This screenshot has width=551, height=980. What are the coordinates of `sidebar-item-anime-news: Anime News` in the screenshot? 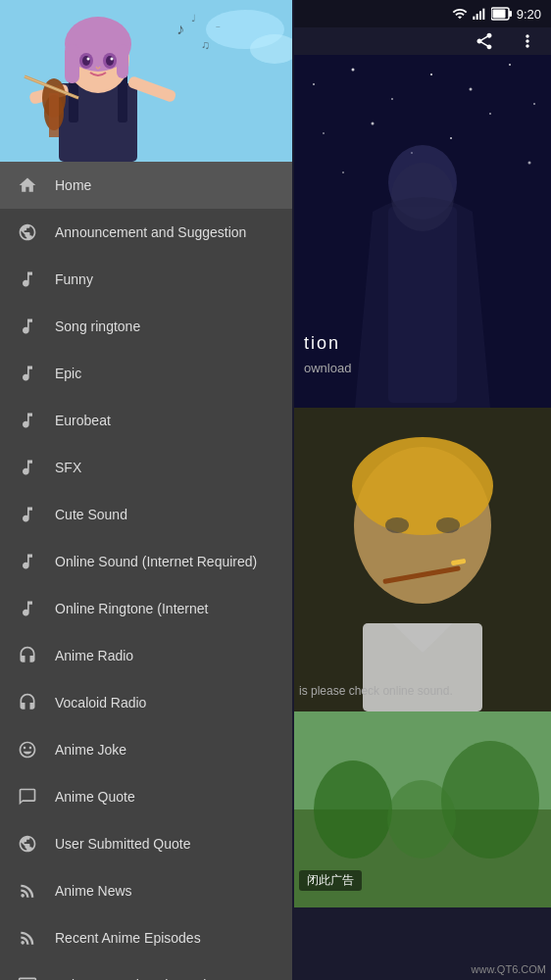 It's located at (146, 891).